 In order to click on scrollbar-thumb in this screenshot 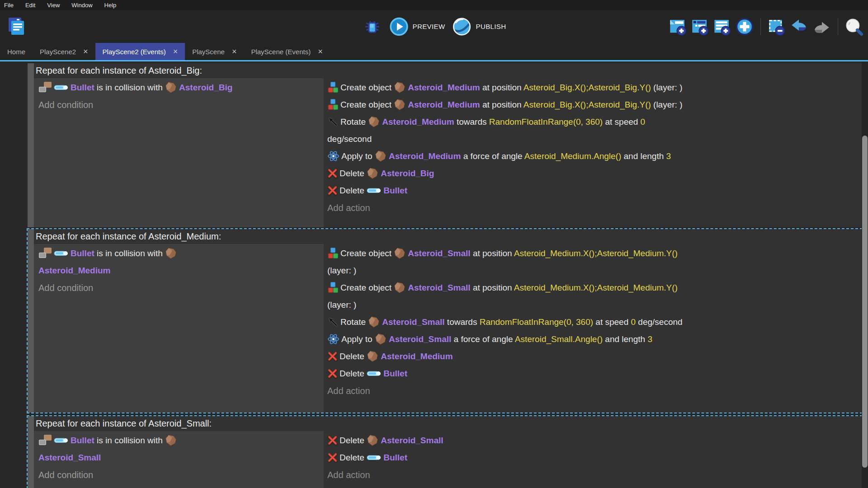, I will do `click(865, 302)`.